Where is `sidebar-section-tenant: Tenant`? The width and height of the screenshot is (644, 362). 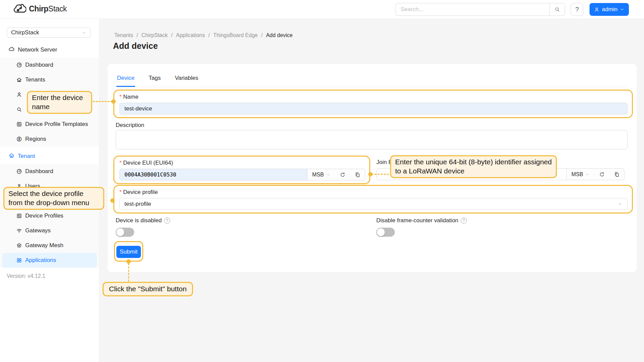 sidebar-section-tenant: Tenant is located at coordinates (49, 156).